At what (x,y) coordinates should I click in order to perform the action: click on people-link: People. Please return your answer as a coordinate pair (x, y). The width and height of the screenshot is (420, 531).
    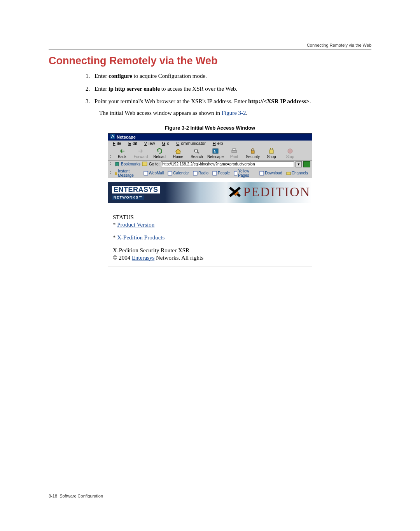
    Looking at the image, I should click on (221, 173).